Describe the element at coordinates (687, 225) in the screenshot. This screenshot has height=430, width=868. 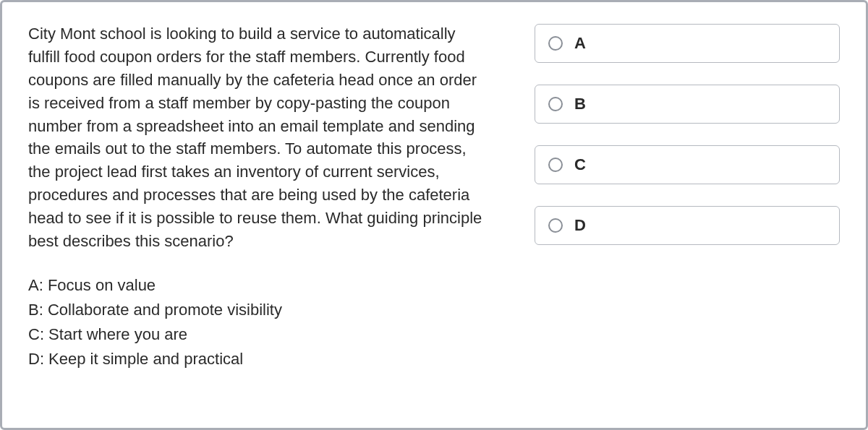
I see `option-d: D` at that location.